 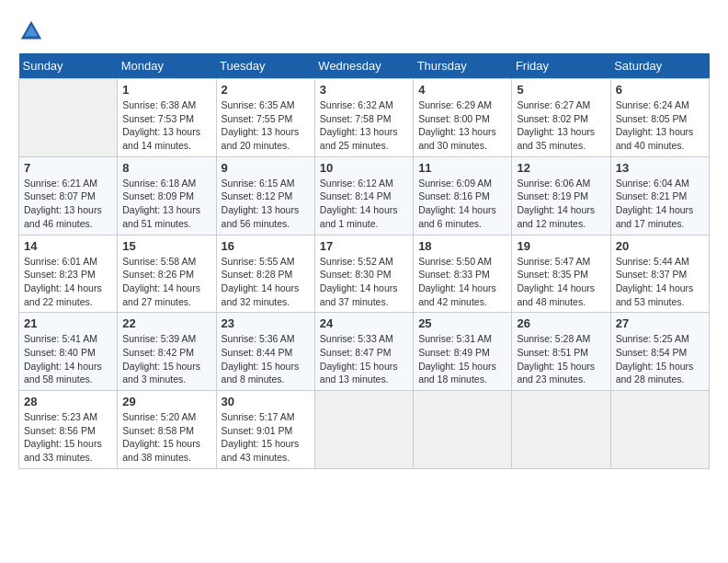 I want to click on calendar-cell: 18Sunrise: 5:50 AMSunset: 8:33 PMDayligh…, so click(x=463, y=274).